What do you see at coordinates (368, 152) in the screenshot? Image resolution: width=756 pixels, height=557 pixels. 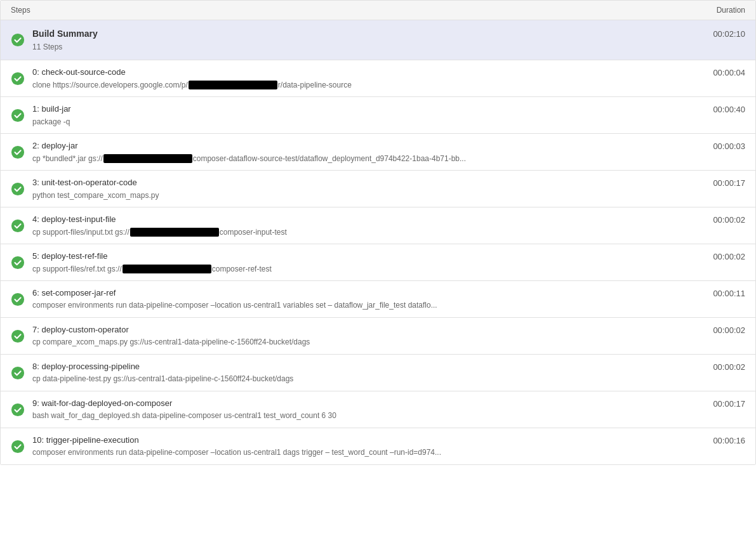 I see `step-content: 2: deploy-jar cp *bundled*.jar gs:// com…` at bounding box center [368, 152].